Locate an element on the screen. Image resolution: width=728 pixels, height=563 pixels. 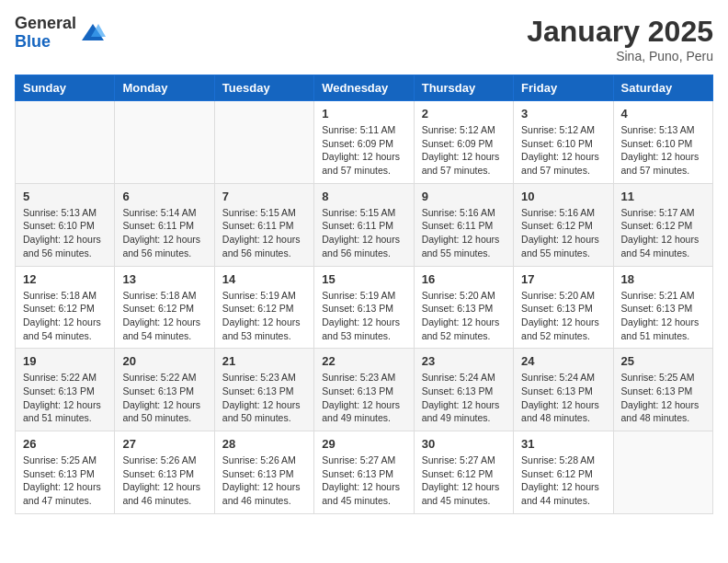
logo: General Blue is located at coordinates (61, 33).